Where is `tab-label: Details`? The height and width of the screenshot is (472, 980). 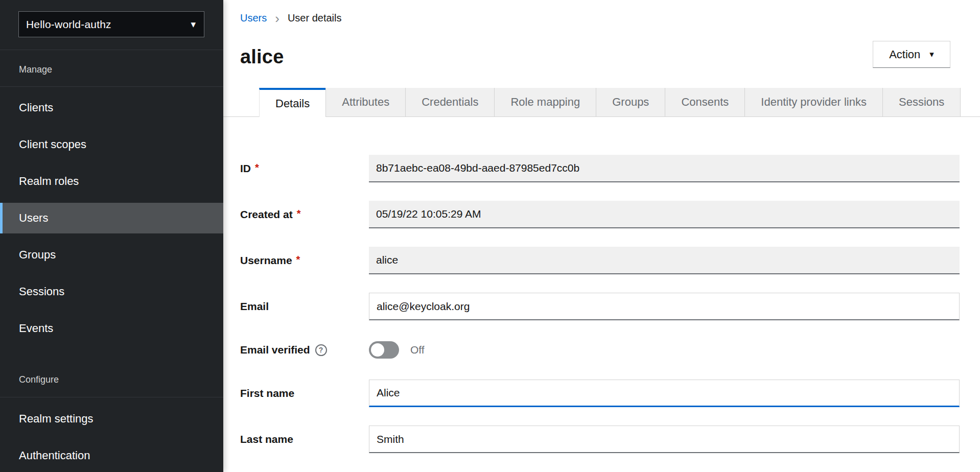
tab-label: Details is located at coordinates (292, 104).